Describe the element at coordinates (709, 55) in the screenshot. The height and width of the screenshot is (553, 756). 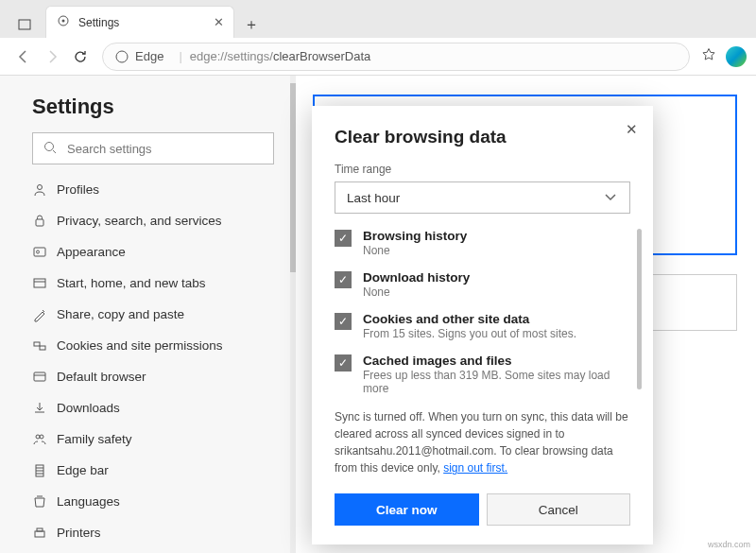
I see `star-icon` at that location.